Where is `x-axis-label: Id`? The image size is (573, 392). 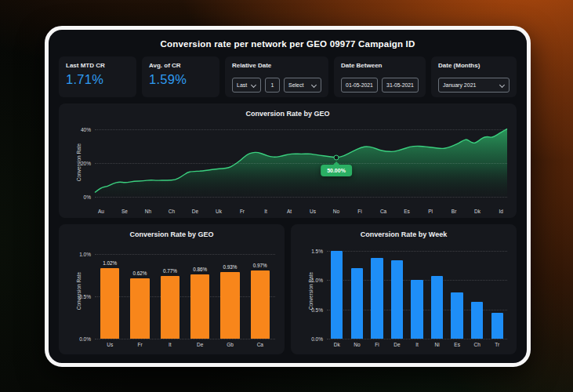 x-axis-label: Id is located at coordinates (500, 212).